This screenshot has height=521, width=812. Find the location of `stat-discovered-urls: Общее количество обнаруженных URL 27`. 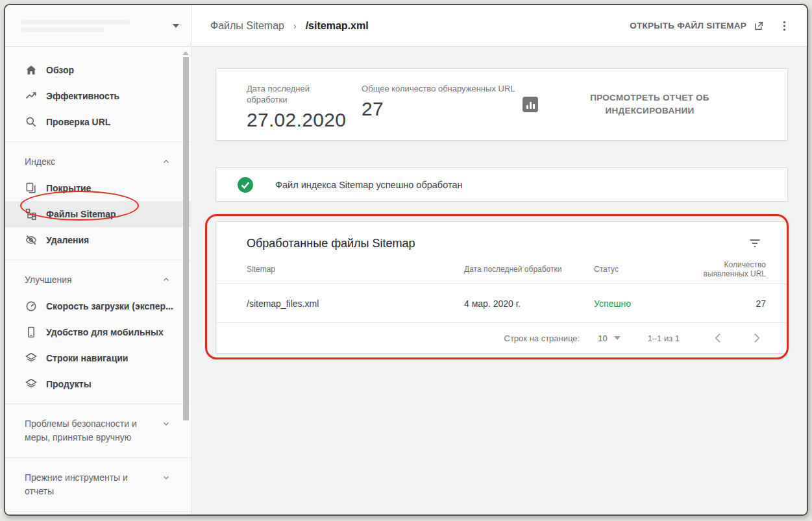

stat-discovered-urls: Общее количество обнаруженных URL 27 is located at coordinates (442, 95).